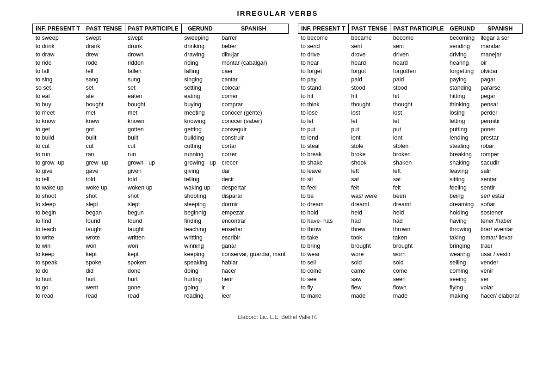 The height and width of the screenshot is (392, 555). I want to click on table-cell: to sleep, so click(58, 204).